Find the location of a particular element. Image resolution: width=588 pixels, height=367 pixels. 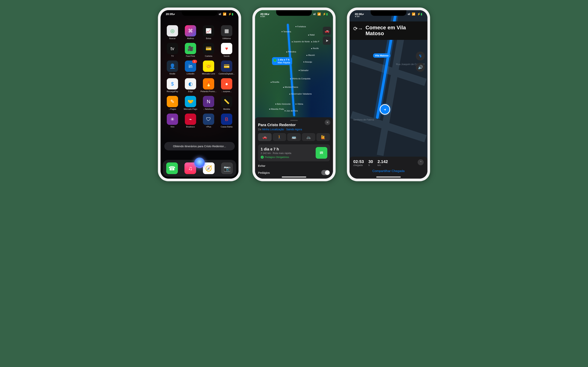

app-label: Mercado Livre is located at coordinates (208, 74).